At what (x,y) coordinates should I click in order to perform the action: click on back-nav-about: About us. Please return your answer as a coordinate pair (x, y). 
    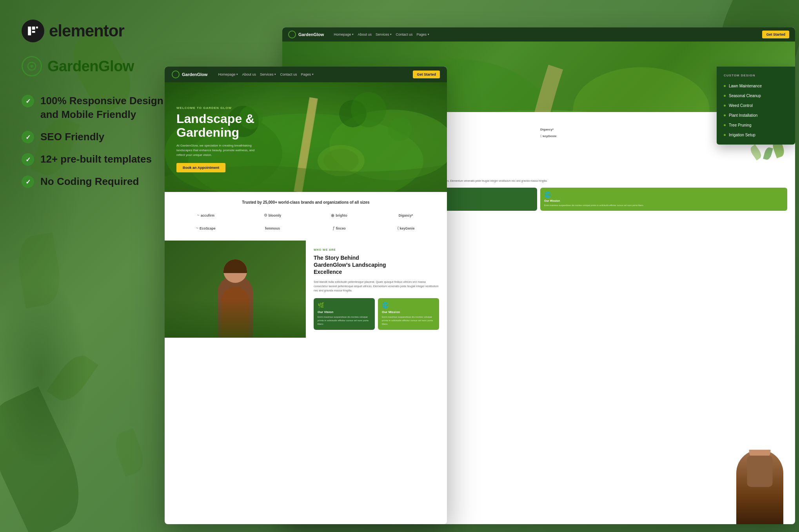
    Looking at the image, I should click on (365, 34).